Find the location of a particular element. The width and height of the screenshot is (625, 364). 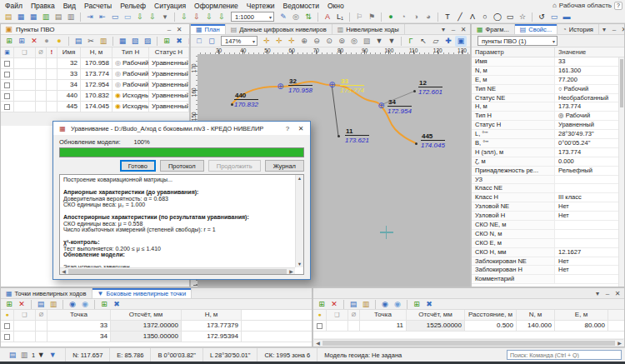

dialog-title-bar: ▦ Уравнивание - D:/Budo_A/ход с боковыми… is located at coordinates (182, 128).